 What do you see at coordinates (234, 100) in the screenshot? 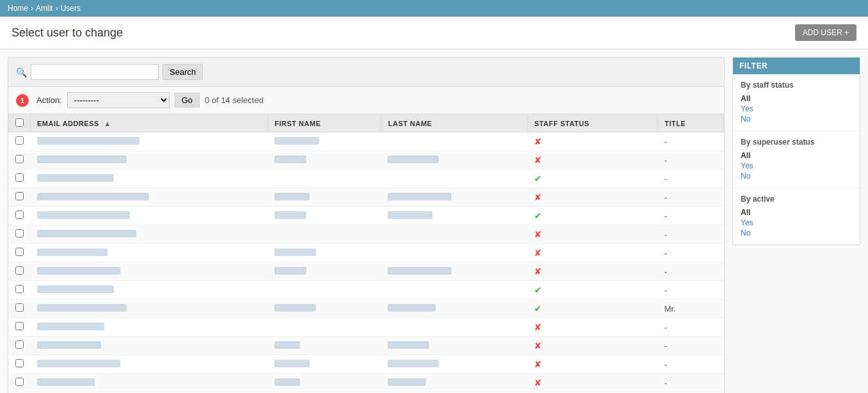
I see `selection-count: 0 of 14 selected` at bounding box center [234, 100].